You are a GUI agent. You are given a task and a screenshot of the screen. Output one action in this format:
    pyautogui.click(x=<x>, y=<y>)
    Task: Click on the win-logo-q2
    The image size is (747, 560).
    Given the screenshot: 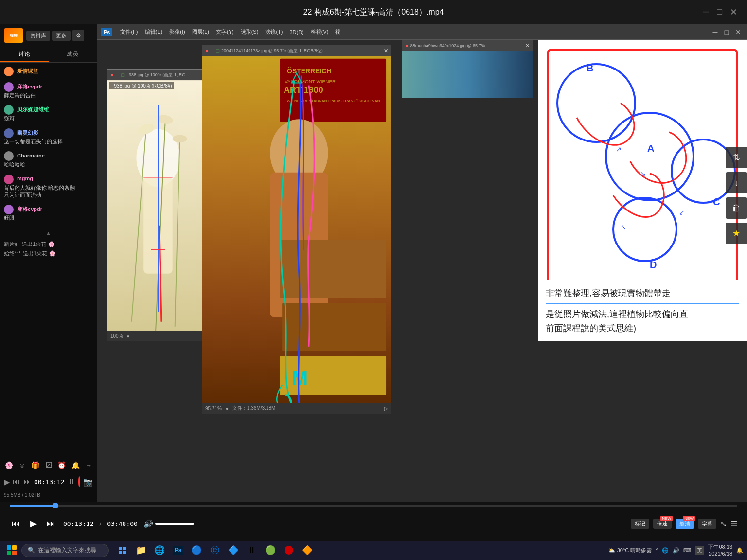 What is the action you would take?
    pyautogui.click(x=15, y=547)
    